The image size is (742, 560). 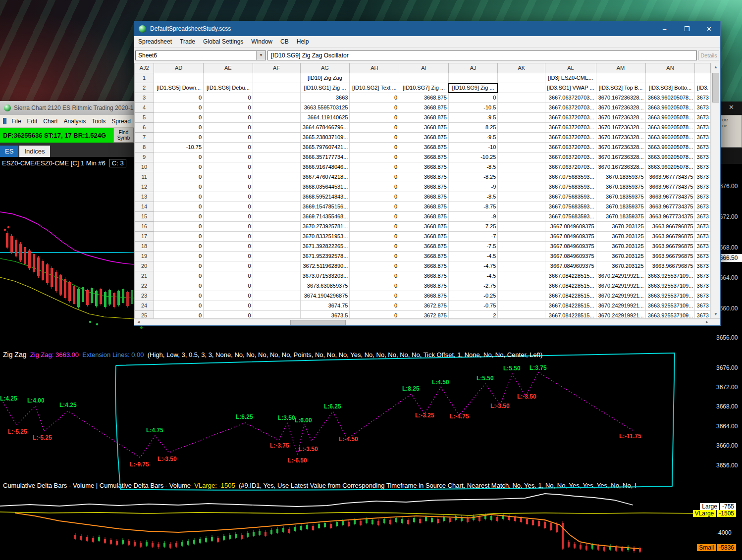 I want to click on col-header-AN: AN, so click(x=670, y=68).